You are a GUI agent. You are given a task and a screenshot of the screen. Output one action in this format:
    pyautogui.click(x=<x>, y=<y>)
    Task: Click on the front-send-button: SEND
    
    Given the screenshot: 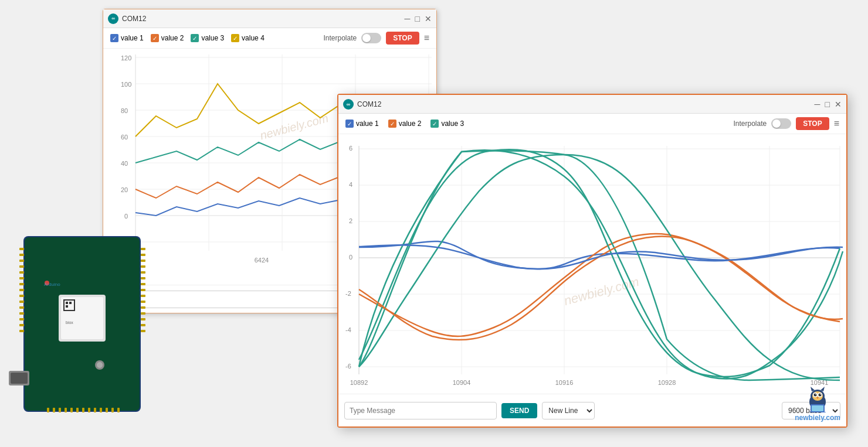 What is the action you would take?
    pyautogui.click(x=520, y=411)
    